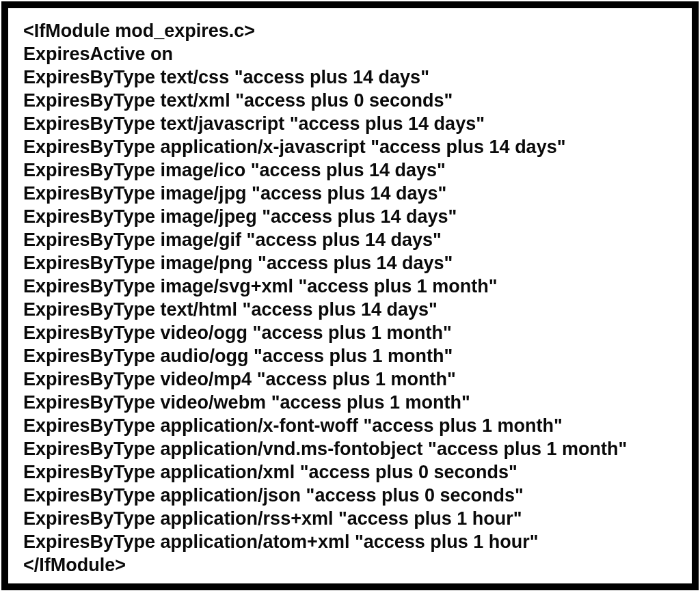 Image resolution: width=700 pixels, height=593 pixels. Describe the element at coordinates (353, 147) in the screenshot. I see `code-line: ExpiresByType application/x-javascript "…` at that location.